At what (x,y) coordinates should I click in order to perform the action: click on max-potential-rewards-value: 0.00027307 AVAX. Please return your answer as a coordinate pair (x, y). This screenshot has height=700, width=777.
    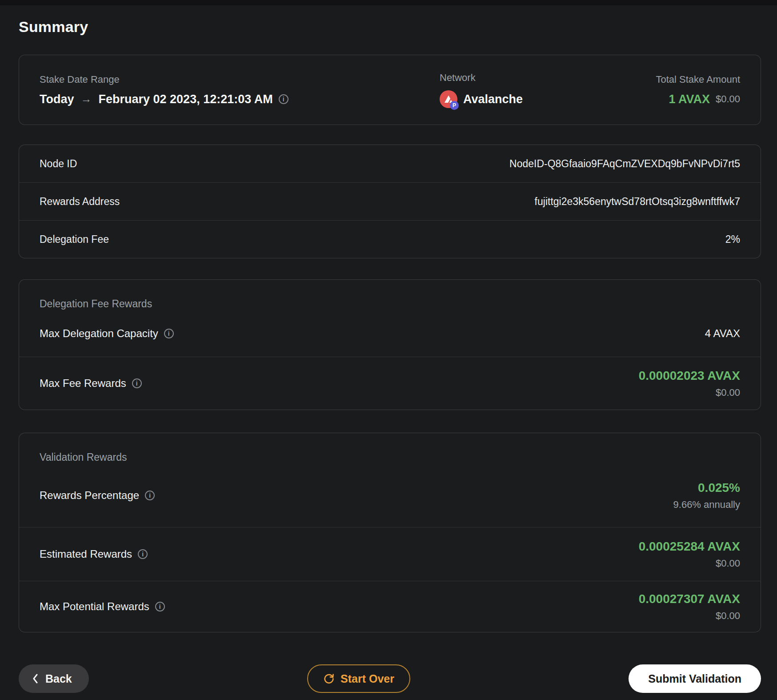
    Looking at the image, I should click on (689, 599).